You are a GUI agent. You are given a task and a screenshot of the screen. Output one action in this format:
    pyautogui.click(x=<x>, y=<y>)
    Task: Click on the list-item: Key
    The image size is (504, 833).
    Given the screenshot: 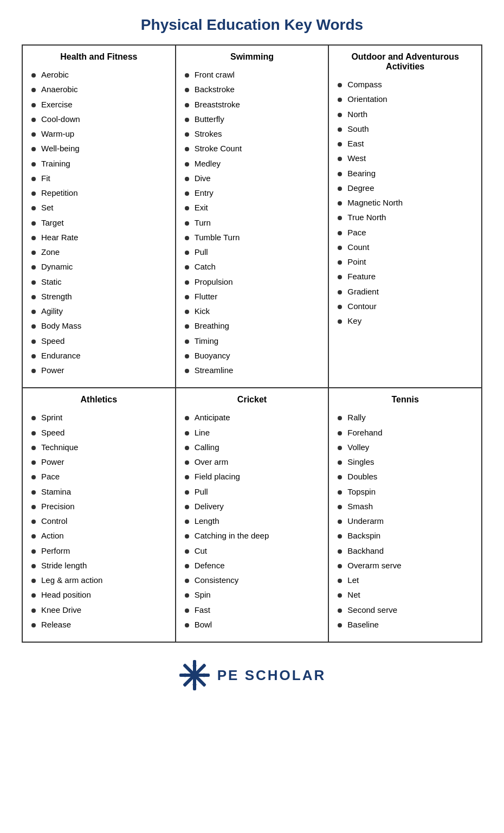 What is the action you would take?
    pyautogui.click(x=405, y=321)
    